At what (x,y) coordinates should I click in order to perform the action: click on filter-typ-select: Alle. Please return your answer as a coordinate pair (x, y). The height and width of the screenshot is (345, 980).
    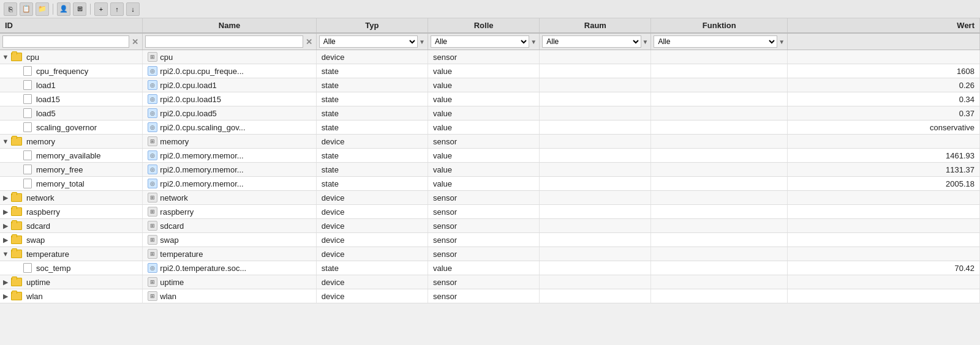
    Looking at the image, I should click on (369, 42).